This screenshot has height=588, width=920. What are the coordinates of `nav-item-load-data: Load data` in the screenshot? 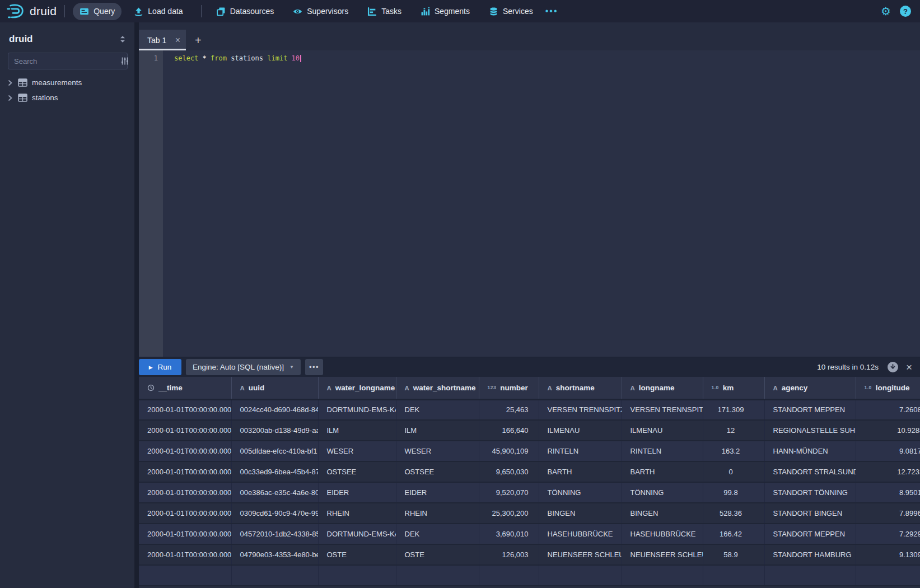 It's located at (158, 11).